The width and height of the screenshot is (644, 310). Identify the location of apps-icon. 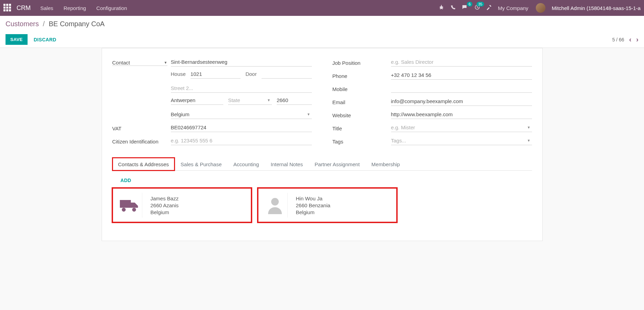
(8, 8).